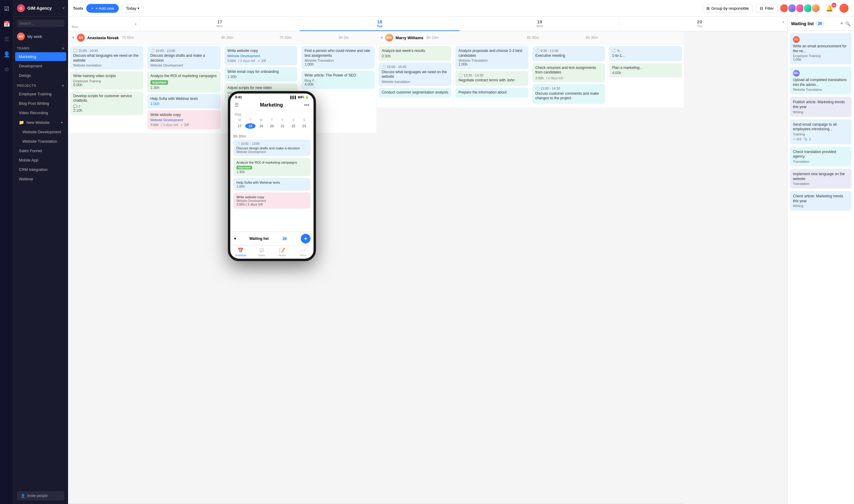 The image size is (854, 504). What do you see at coordinates (303, 252) in the screenshot?
I see `phone-tab-more: ⋯ More` at bounding box center [303, 252].